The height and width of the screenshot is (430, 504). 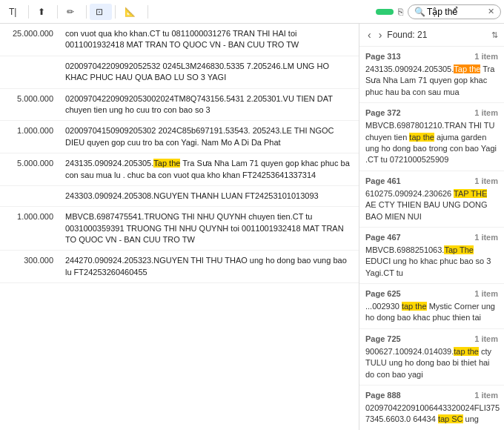 I want to click on result-text-item: 900627.100924.014039.tap the cty TULU un…, so click(x=431, y=365).